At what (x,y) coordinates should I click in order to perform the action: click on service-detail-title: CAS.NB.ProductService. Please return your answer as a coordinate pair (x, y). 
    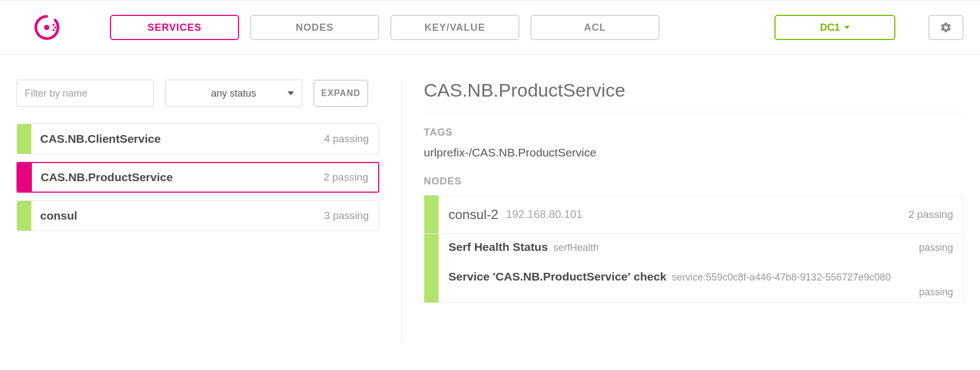
    Looking at the image, I should click on (694, 90).